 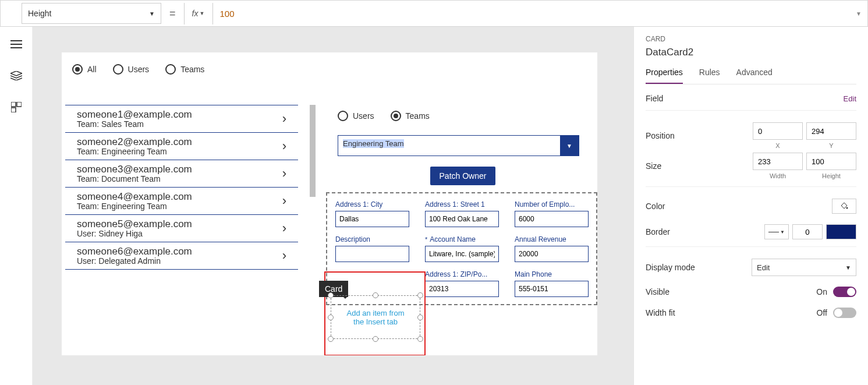 I want to click on row-title: someone6@example.com, so click(x=134, y=252).